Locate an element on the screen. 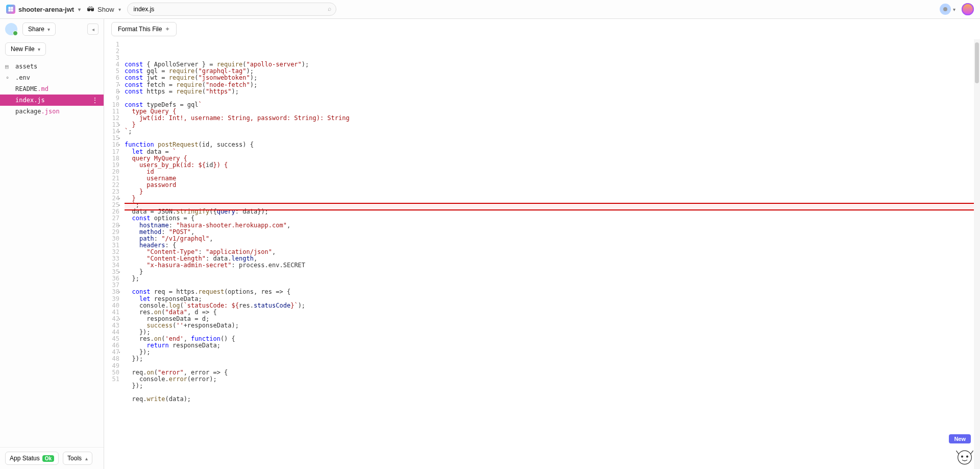 The image size is (980, 469). app-status-button: App Status Ok is located at coordinates (32, 458).